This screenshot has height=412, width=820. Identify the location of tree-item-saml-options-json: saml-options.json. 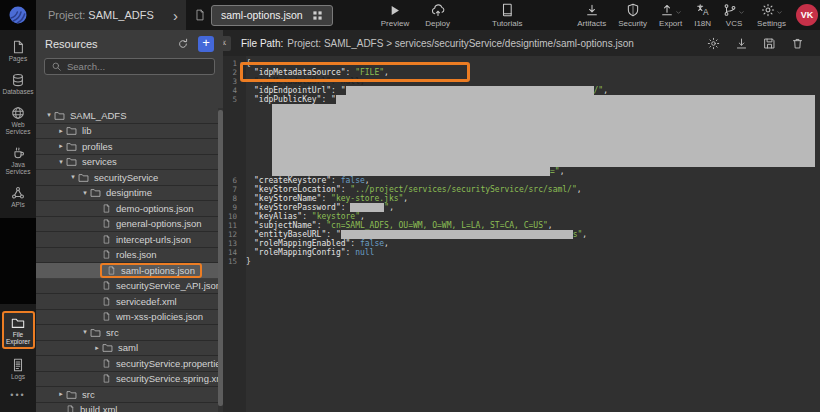
(127, 271).